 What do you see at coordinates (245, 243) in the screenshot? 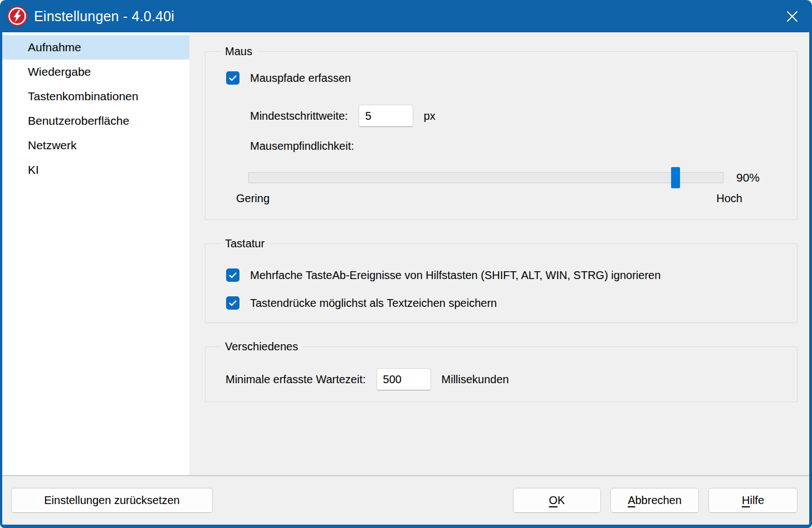
I see `group-tastatur-legend: Tastatur` at bounding box center [245, 243].